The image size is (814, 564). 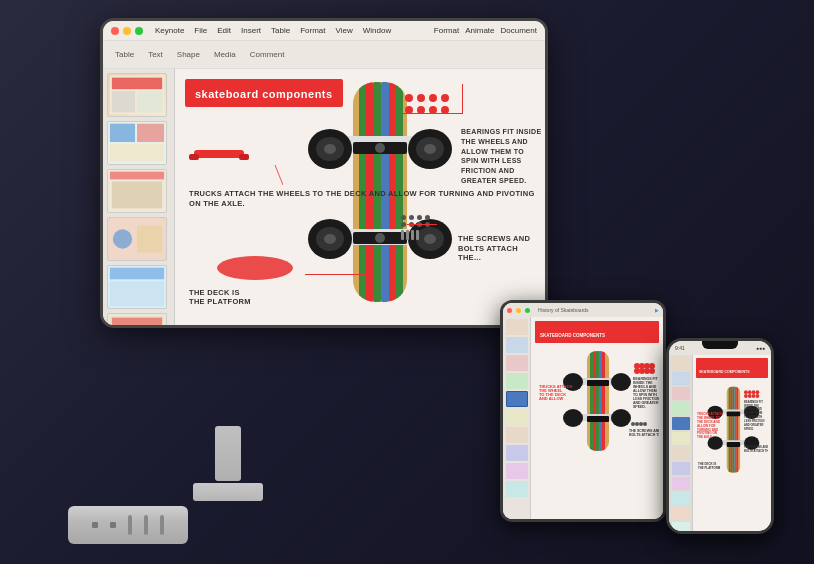 I want to click on toolbar-table-btn: Table, so click(x=124, y=54).